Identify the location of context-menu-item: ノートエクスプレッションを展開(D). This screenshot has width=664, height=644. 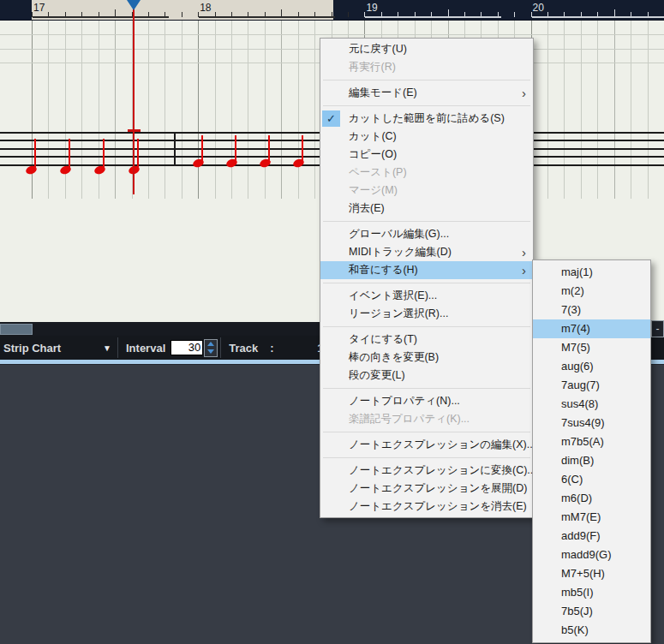
(427, 488).